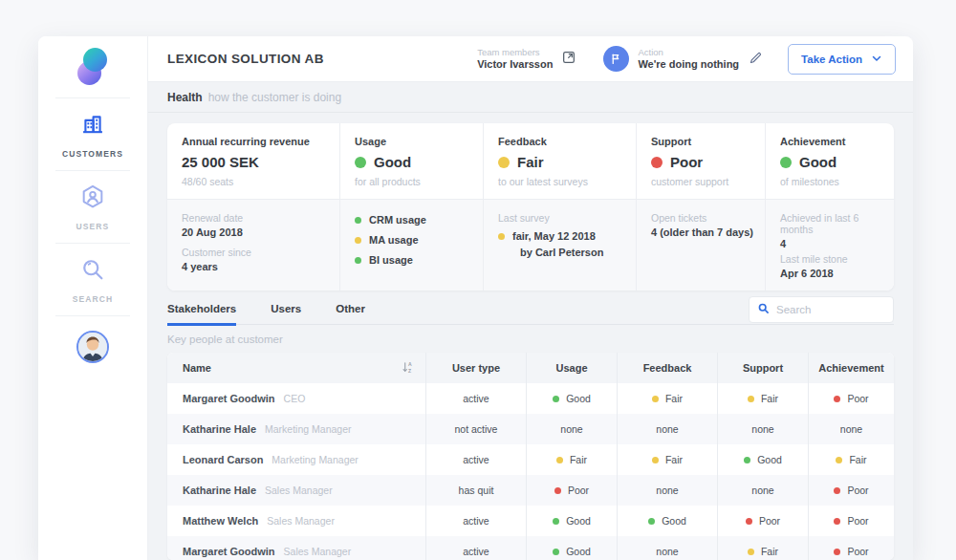  What do you see at coordinates (286, 313) in the screenshot?
I see `tab-users: Users` at bounding box center [286, 313].